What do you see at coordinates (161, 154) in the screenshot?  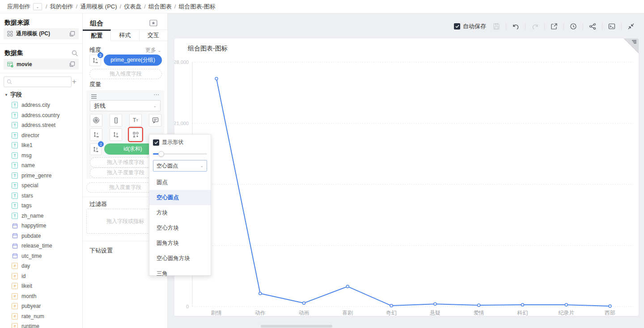 I see `slider-thumb` at bounding box center [161, 154].